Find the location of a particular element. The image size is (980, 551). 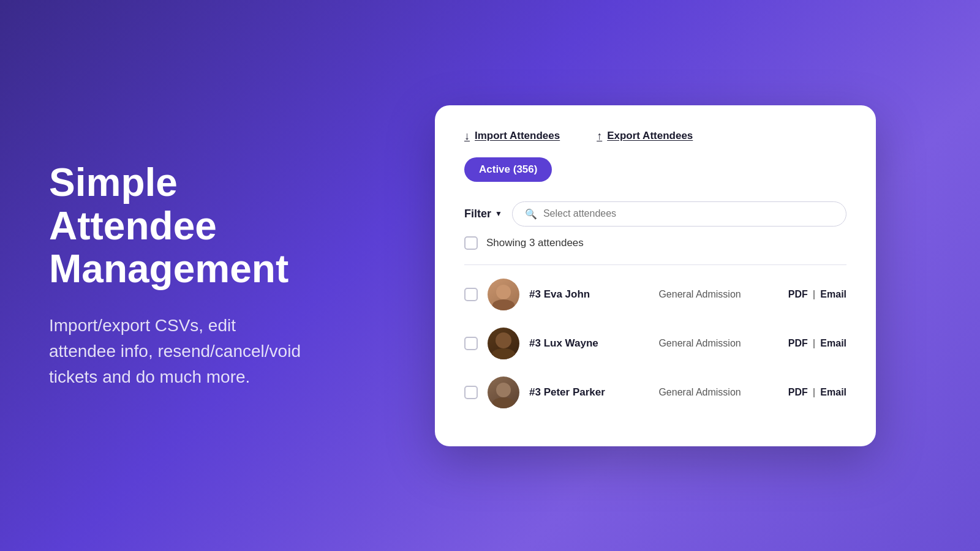

select-all-checkbox is located at coordinates (471, 243).